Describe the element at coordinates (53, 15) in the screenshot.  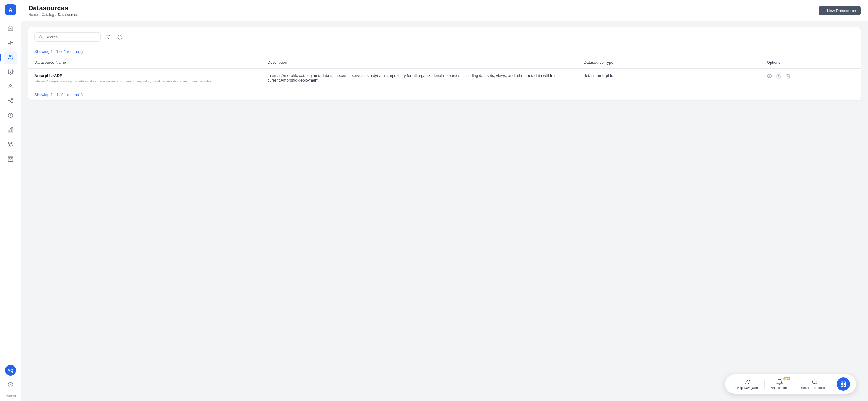
I see `breadcrumb: Home › Catalog › Datasources` at that location.